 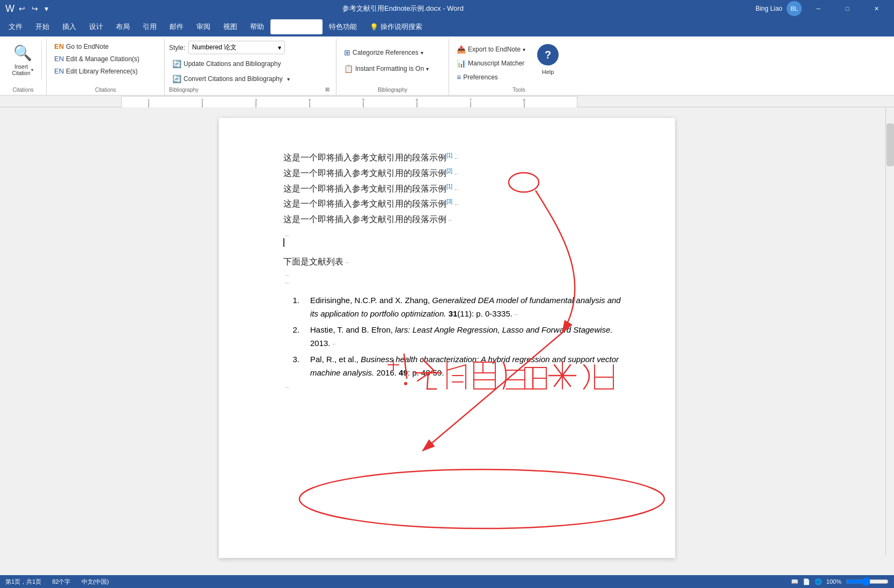 What do you see at coordinates (97, 59) in the screenshot?
I see `edit-manage-citations-button: EN Edit & Manage Citation(s)` at bounding box center [97, 59].